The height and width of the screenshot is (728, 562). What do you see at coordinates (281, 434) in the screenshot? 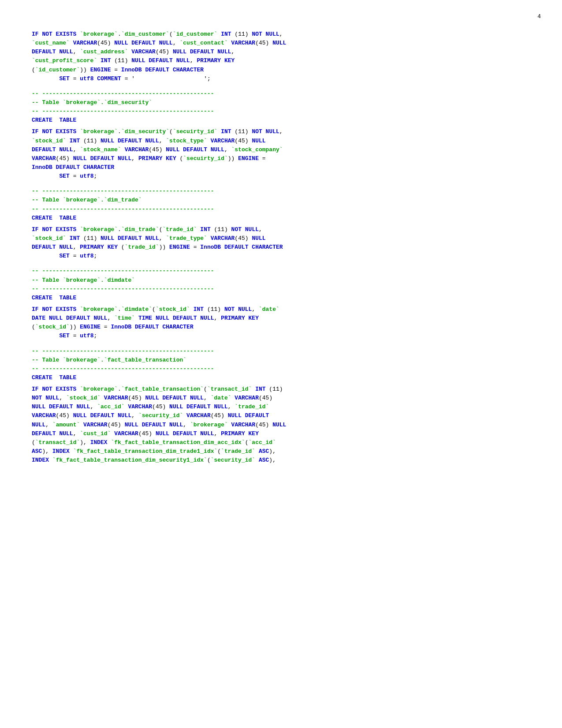
I see `code-line: DEFAULT NULL, `cust_id` VARCHAR(45) NULL…` at bounding box center [281, 434].